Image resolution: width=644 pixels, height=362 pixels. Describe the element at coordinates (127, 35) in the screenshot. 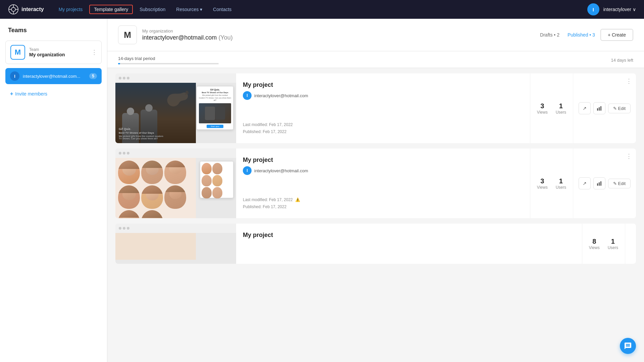

I see `org-avatar: M` at that location.